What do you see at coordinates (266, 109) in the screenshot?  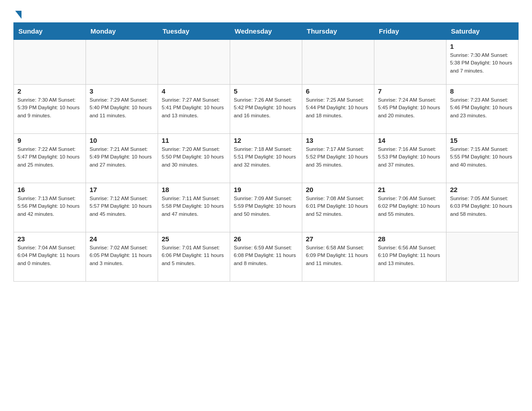 I see `calendar-week-2: 2Sunrise: 7:30 AM Sunset: 5:39 PM Daylig…` at bounding box center [266, 109].